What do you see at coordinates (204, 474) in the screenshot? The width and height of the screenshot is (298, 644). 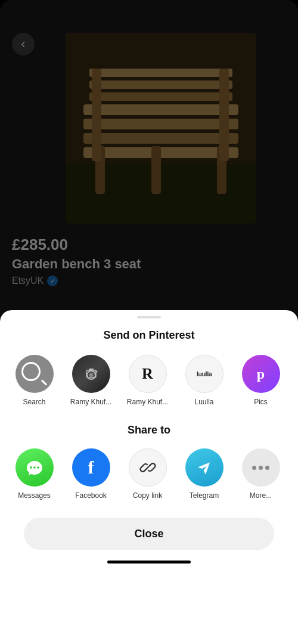 I see `share-item-telegram: Telegram` at bounding box center [204, 474].